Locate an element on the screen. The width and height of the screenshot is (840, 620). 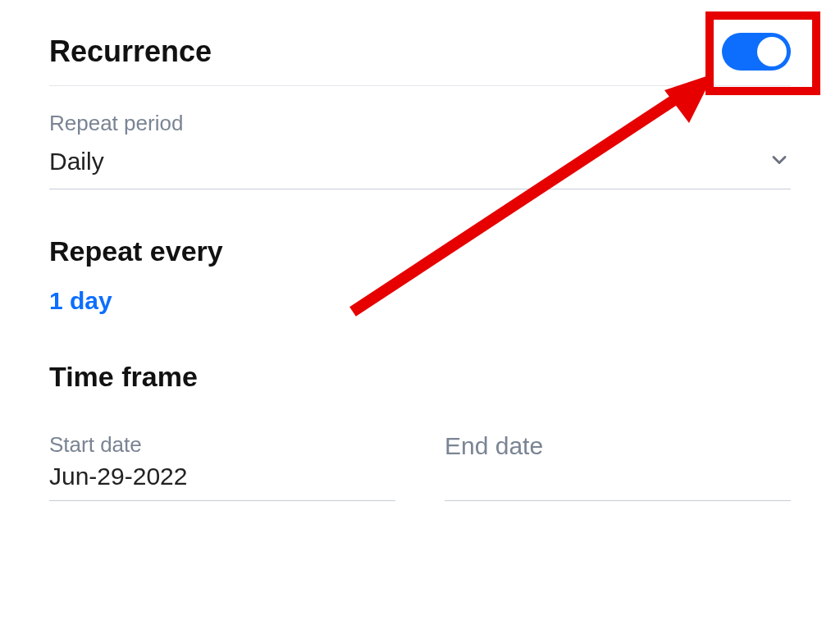
recurrence-header: Recurrence is located at coordinates (420, 59).